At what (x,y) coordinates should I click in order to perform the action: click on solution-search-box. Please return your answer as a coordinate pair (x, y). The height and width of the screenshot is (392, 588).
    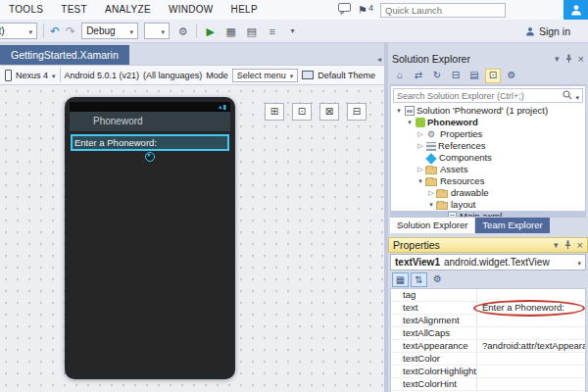
    Looking at the image, I should click on (488, 96).